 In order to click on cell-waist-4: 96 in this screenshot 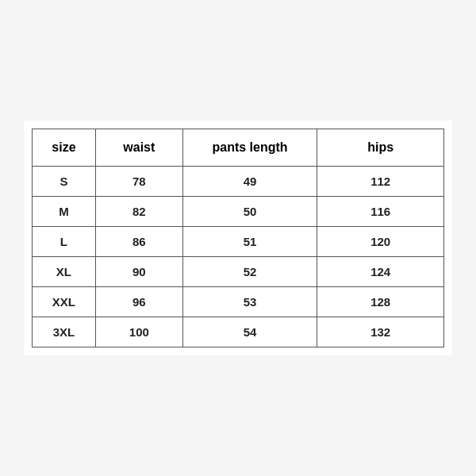, I will do `click(139, 302)`.